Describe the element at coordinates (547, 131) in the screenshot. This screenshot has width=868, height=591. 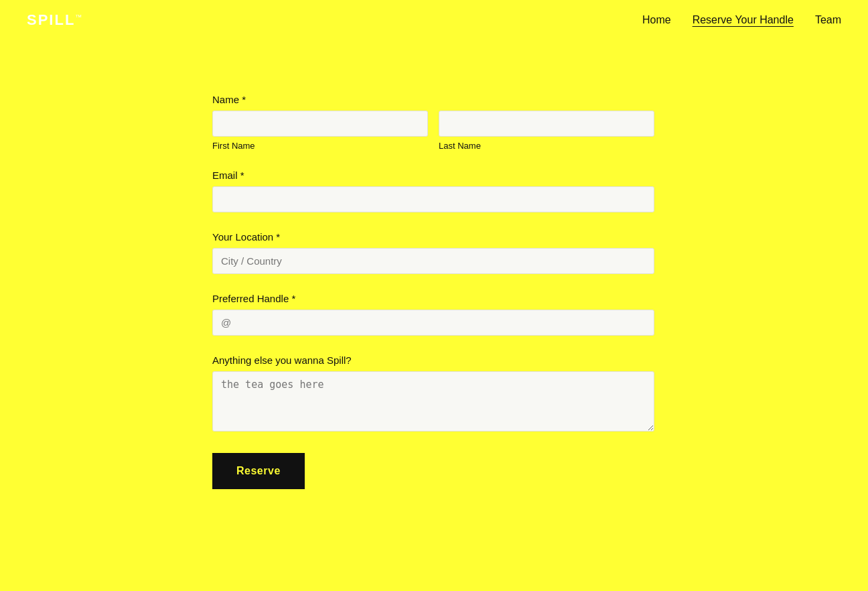
I see `last-name-col: Last Name` at that location.